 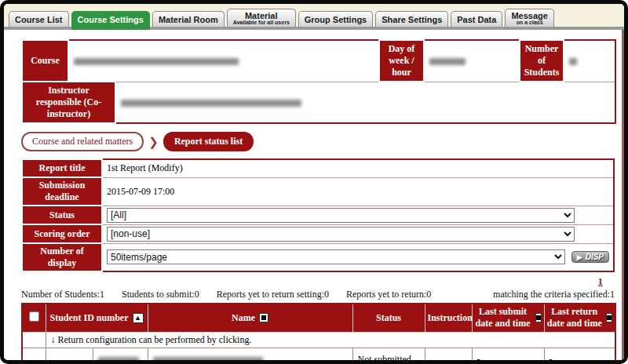 I want to click on breadcrumb-report-status-list: Report status list, so click(x=209, y=141).